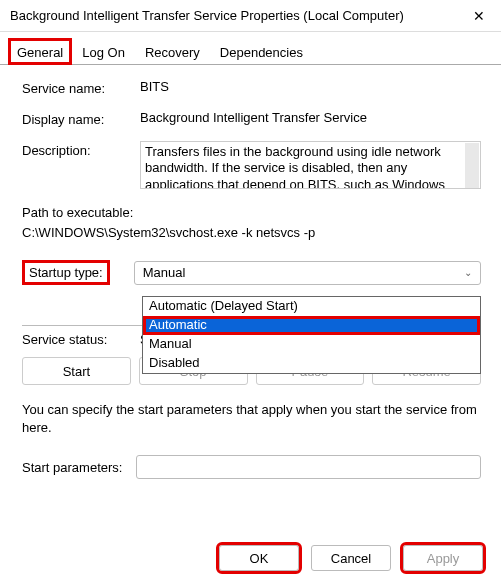 This screenshot has height=581, width=501. Describe the element at coordinates (172, 52) in the screenshot. I see `tab-recovery: Recovery` at that location.